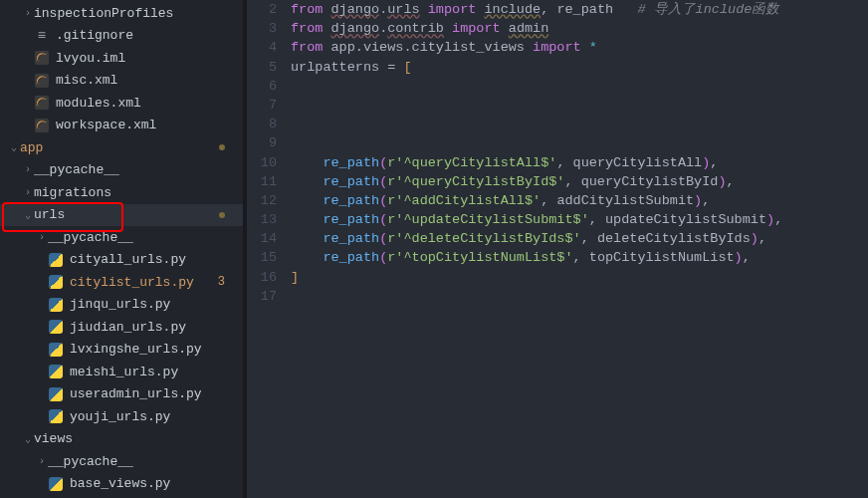  What do you see at coordinates (121, 193) in the screenshot?
I see `folder-item-migrations: ›migrations` at bounding box center [121, 193].